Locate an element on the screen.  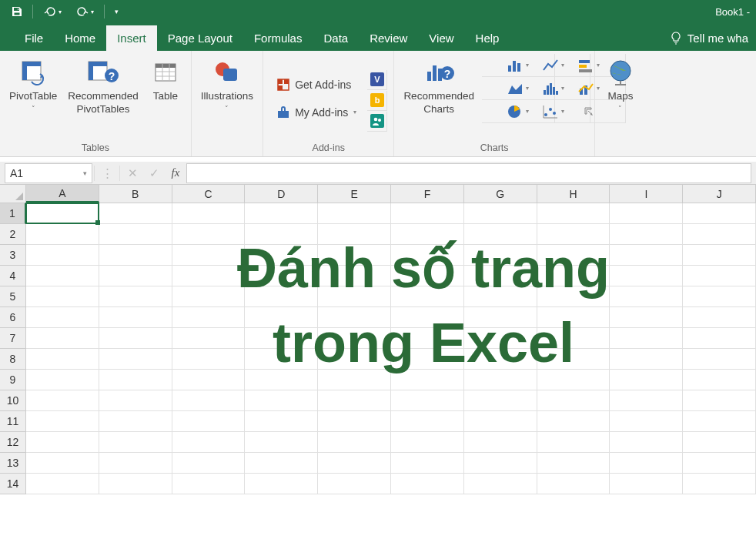
column-header: F is located at coordinates (428, 194).